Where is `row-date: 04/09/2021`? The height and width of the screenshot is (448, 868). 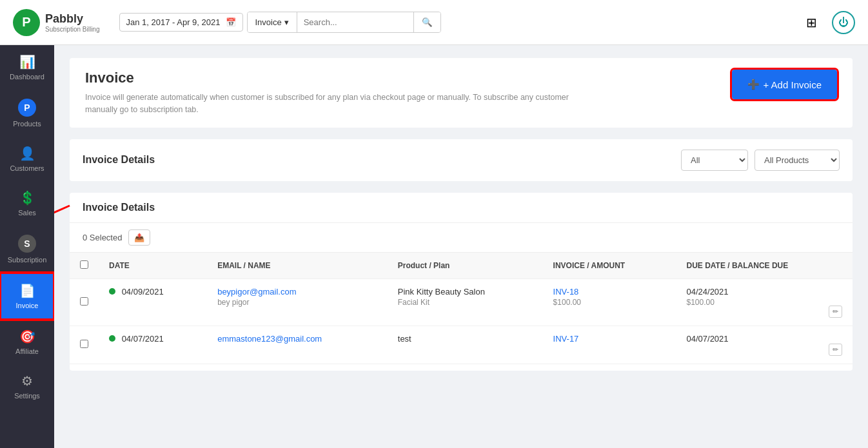 row-date: 04/09/2021 is located at coordinates (143, 291).